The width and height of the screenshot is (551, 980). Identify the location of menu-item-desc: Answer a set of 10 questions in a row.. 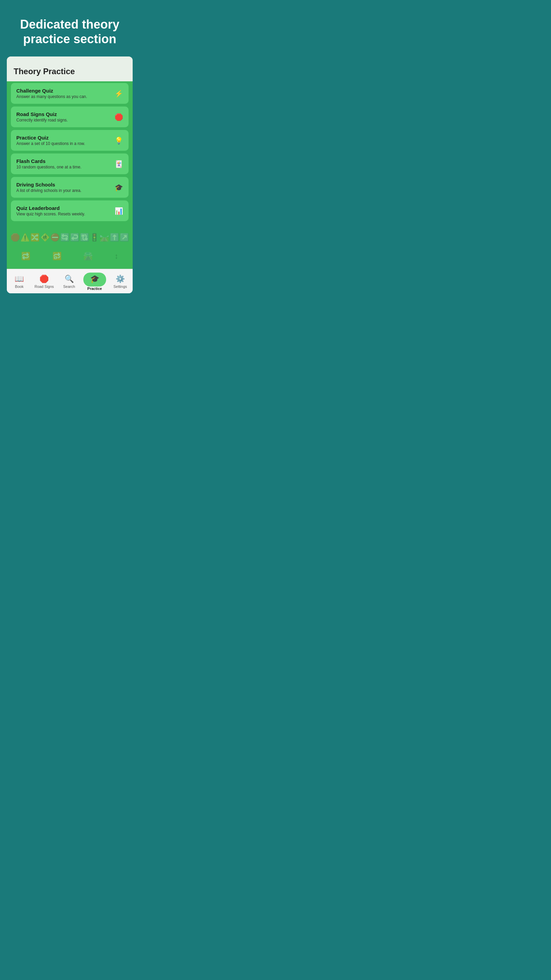
(51, 144).